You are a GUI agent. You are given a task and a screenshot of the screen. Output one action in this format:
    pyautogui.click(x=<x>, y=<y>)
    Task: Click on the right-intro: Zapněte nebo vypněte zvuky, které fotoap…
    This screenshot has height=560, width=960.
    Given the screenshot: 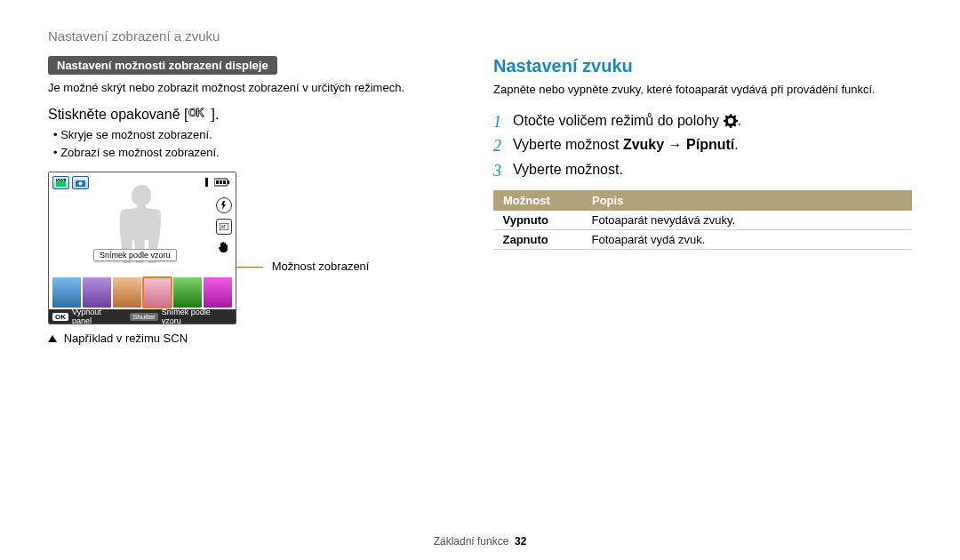 What is the action you would take?
    pyautogui.click(x=702, y=90)
    